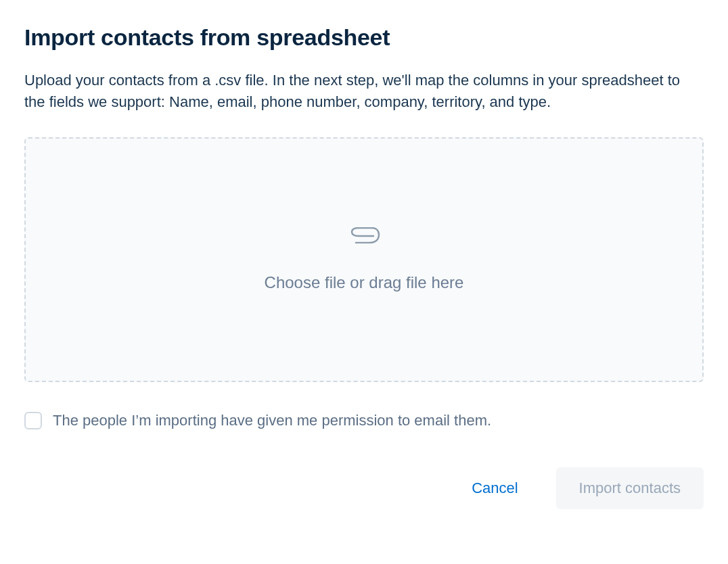 This screenshot has height=564, width=728. What do you see at coordinates (363, 91) in the screenshot?
I see `dialog-description: Upload your contacts from a .csv file. I…` at bounding box center [363, 91].